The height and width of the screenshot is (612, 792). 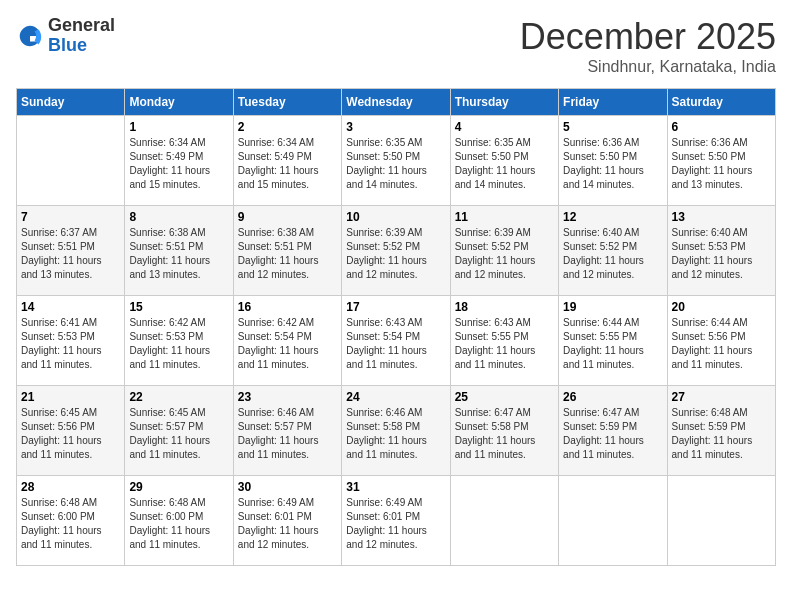 I want to click on week-row-5: 28 Sunrise: 6:48 AM Sunset: 6:00 PM Dayl…, so click(x=396, y=521).